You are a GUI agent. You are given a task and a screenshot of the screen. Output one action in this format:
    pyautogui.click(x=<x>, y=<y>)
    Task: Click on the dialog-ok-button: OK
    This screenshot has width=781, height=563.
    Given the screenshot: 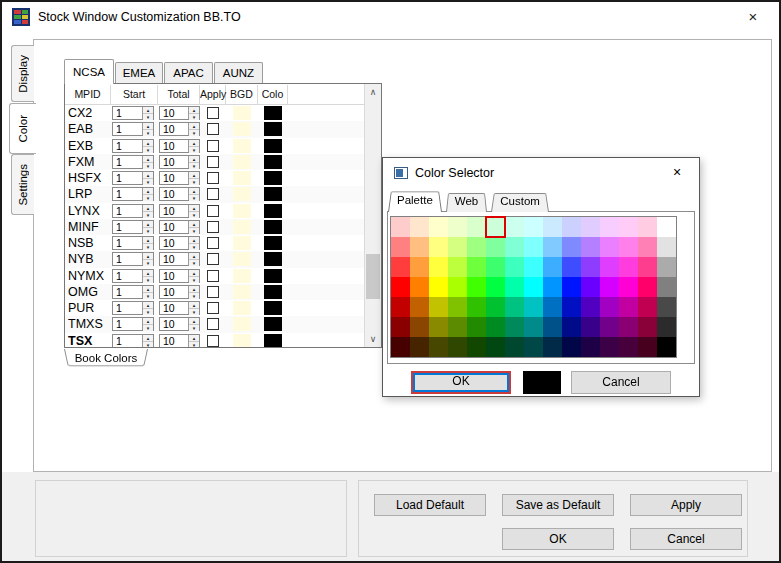 What is the action you would take?
    pyautogui.click(x=461, y=382)
    